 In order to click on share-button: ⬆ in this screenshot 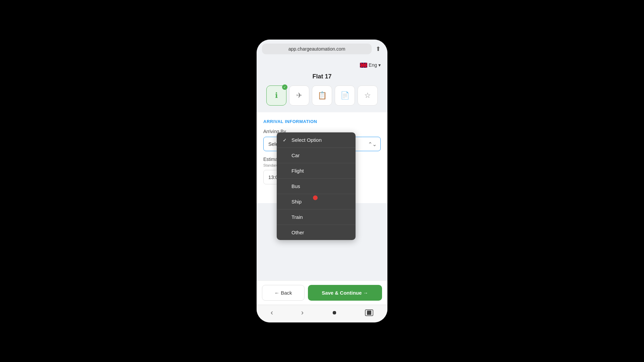, I will do `click(378, 49)`.